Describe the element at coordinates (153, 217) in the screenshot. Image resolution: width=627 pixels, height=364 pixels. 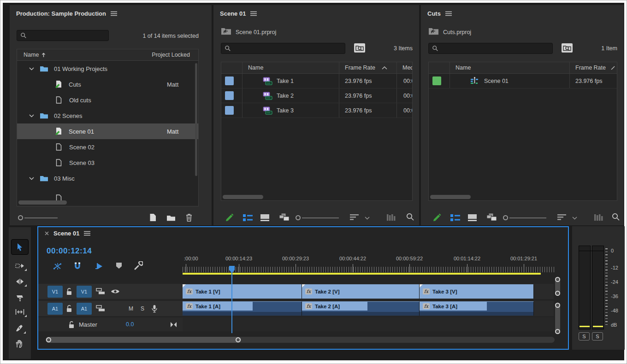
I see `new-item-icon` at that location.